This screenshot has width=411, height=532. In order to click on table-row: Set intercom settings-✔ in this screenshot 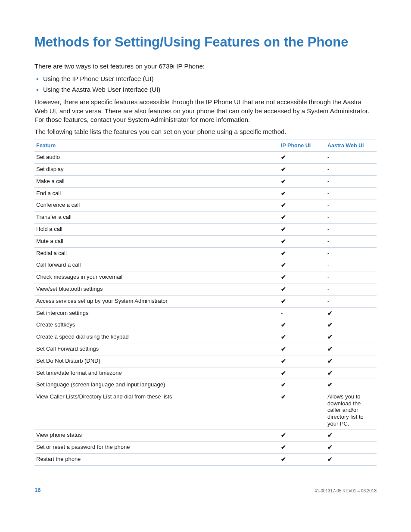, I will do `click(206, 313)`.